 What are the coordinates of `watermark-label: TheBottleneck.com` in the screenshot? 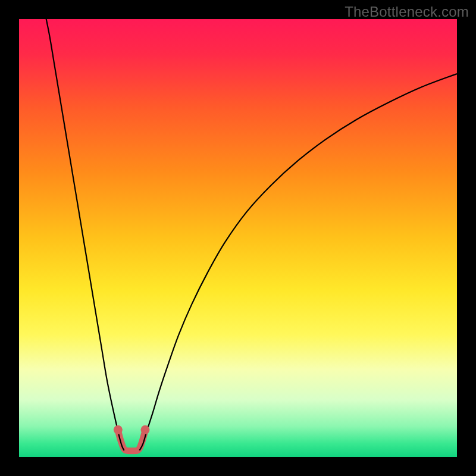 It's located at (407, 12).